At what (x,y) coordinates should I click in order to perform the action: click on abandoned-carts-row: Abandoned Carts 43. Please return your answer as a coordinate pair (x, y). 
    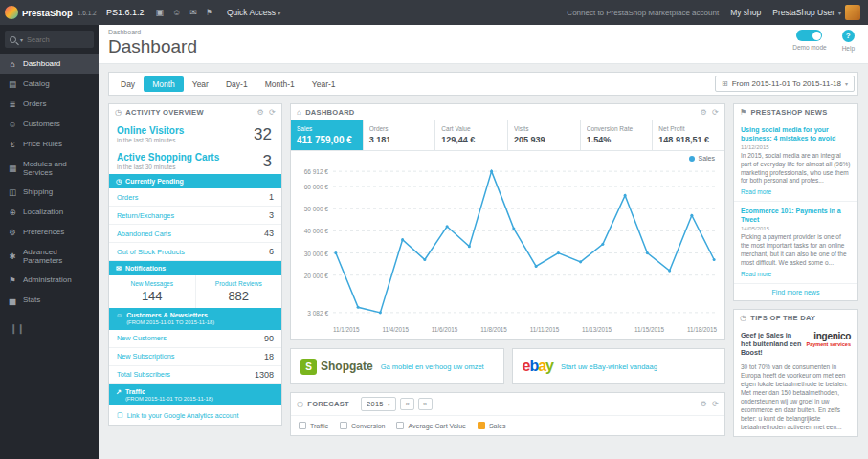
    Looking at the image, I should click on (195, 233).